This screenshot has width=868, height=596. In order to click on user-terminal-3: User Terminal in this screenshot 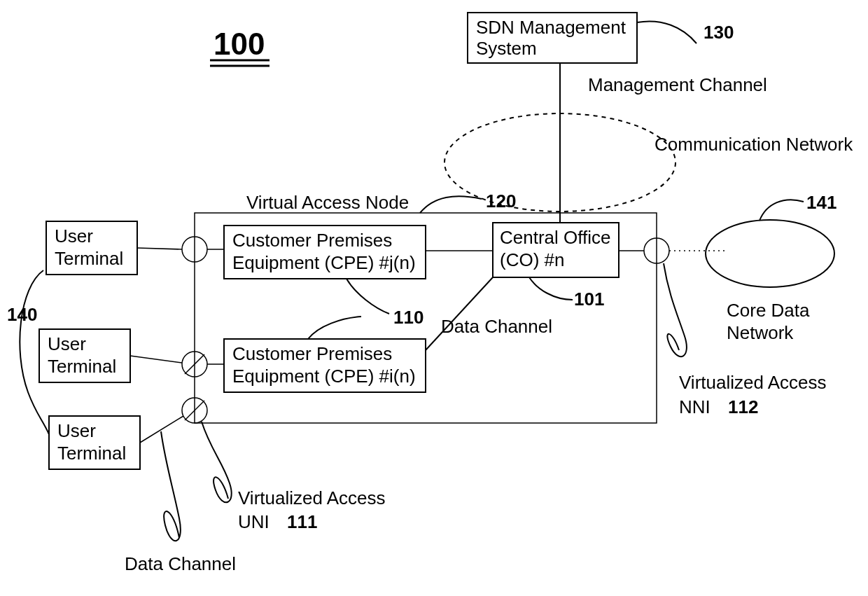, I will do `click(94, 443)`.